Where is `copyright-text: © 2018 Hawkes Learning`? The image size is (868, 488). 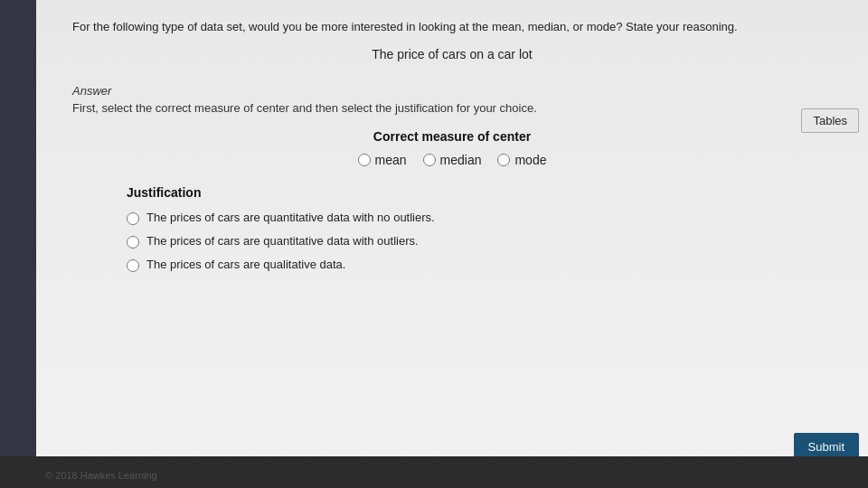
copyright-text: © 2018 Hawkes Learning is located at coordinates (101, 475).